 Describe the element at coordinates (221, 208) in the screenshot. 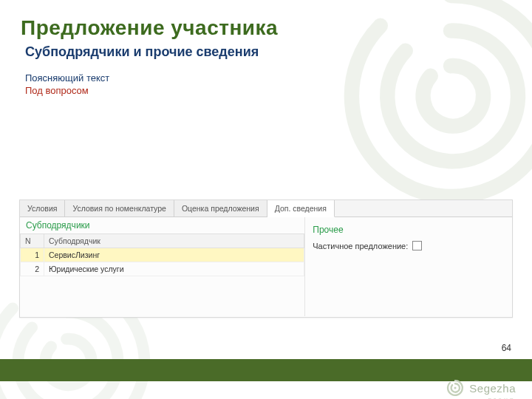

I see `tab-offer-evaluation: Оценка предложения` at that location.